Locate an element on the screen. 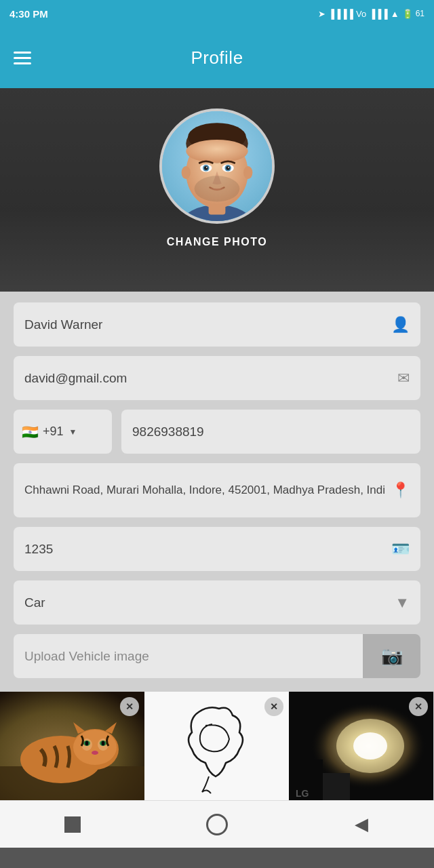 The width and height of the screenshot is (434, 868). person-icon: 👤 is located at coordinates (400, 325).